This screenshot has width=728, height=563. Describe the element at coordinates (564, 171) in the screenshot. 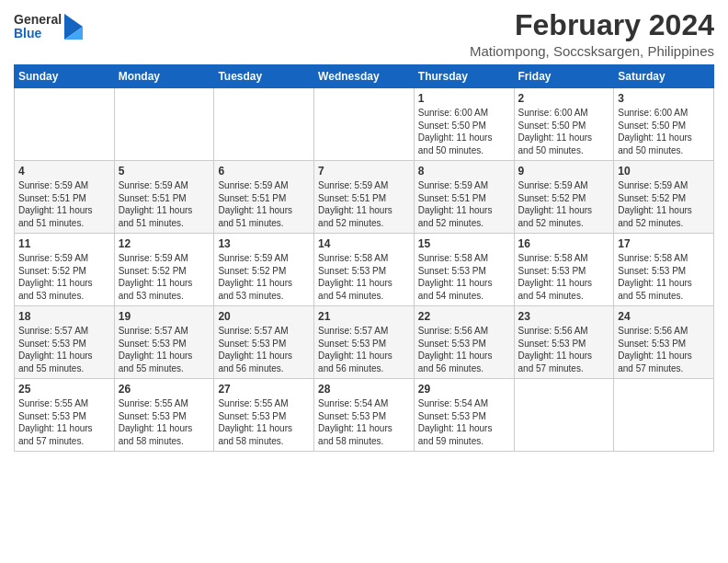

I see `day-number: 9` at that location.